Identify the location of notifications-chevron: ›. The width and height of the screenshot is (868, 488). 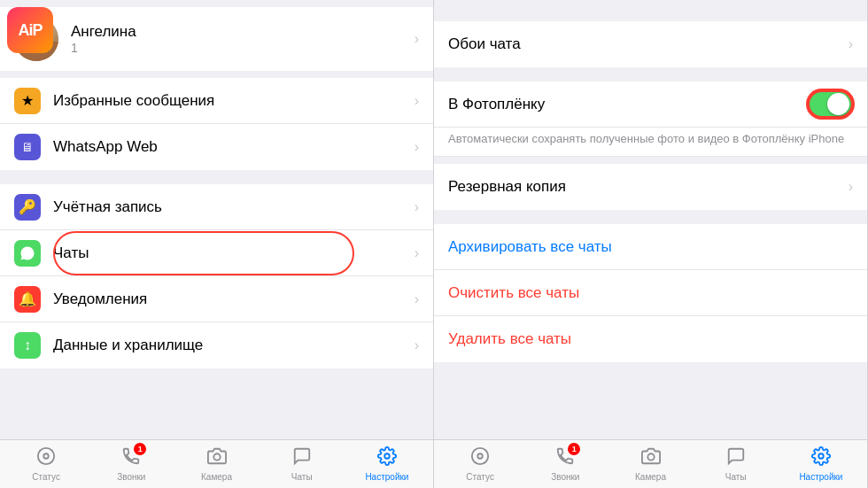
(416, 299).